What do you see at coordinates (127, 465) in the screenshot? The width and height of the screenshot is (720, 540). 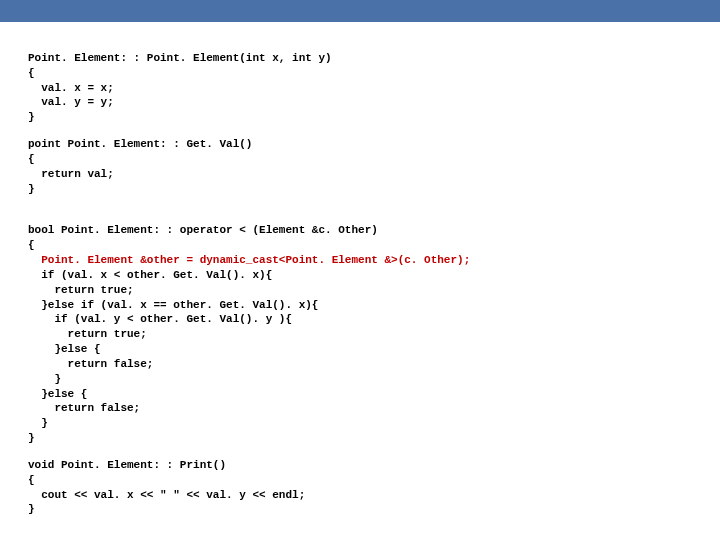 I see `code-line: void Point. Element: : Print()` at bounding box center [127, 465].